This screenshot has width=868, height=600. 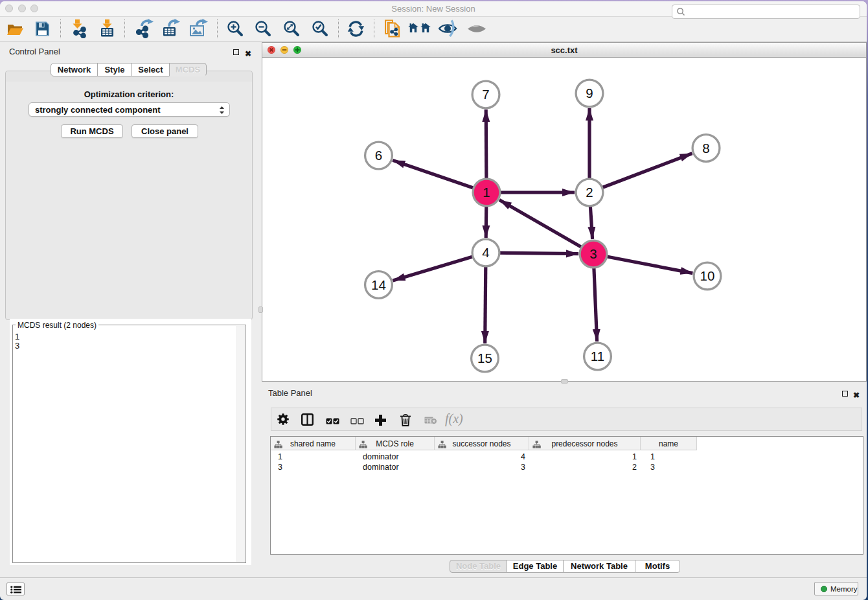 What do you see at coordinates (706, 148) in the screenshot?
I see `svg-text: 8` at bounding box center [706, 148].